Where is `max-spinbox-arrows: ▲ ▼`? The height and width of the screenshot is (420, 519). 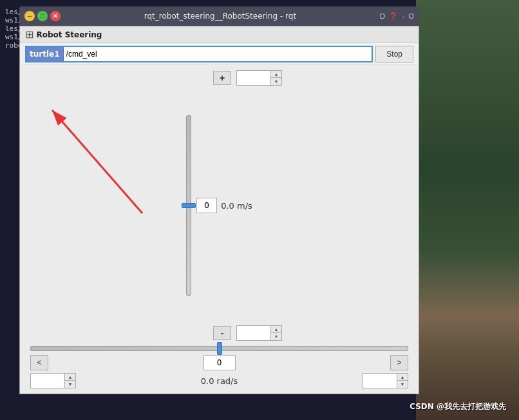
max-spinbox-arrows: ▲ ▼ is located at coordinates (276, 78).